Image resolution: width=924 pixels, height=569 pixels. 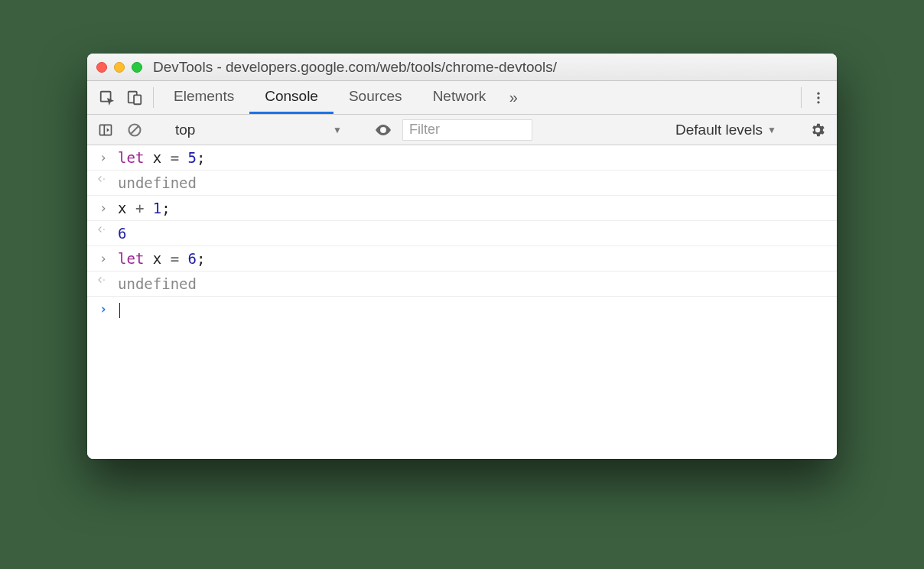 I want to click on console-settings-icon, so click(x=818, y=130).